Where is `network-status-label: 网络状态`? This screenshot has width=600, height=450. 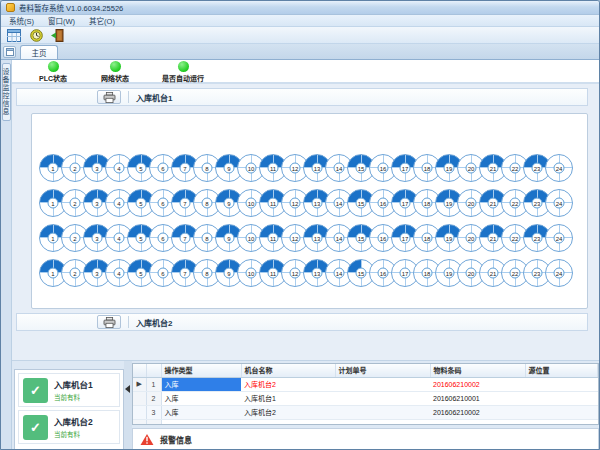
network-status-label: 网络状态 is located at coordinates (115, 78).